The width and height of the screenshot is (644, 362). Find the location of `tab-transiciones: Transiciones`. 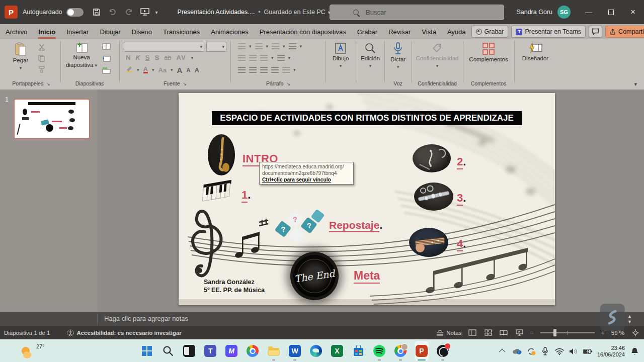

tab-transiciones: Transiciones is located at coordinates (181, 32).